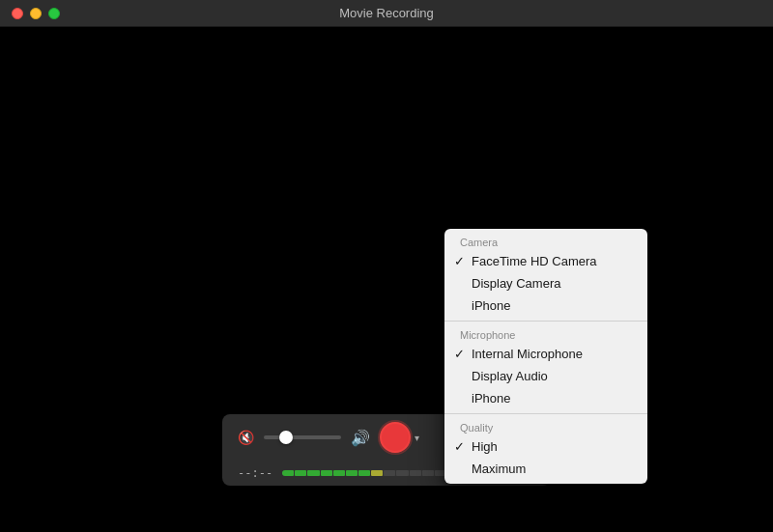 This screenshot has height=532, width=773. Describe the element at coordinates (400, 437) in the screenshot. I see `record-button-wrap: ▾` at that location.